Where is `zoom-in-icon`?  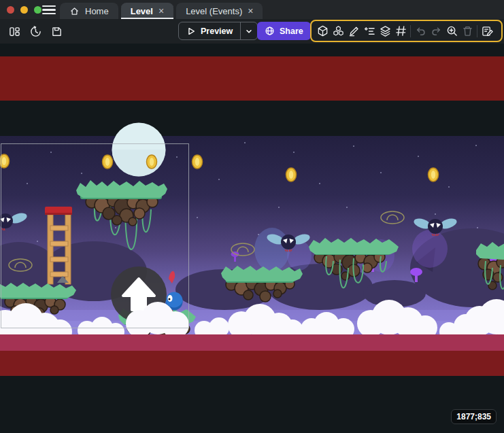 zoom-in-icon is located at coordinates (452, 31).